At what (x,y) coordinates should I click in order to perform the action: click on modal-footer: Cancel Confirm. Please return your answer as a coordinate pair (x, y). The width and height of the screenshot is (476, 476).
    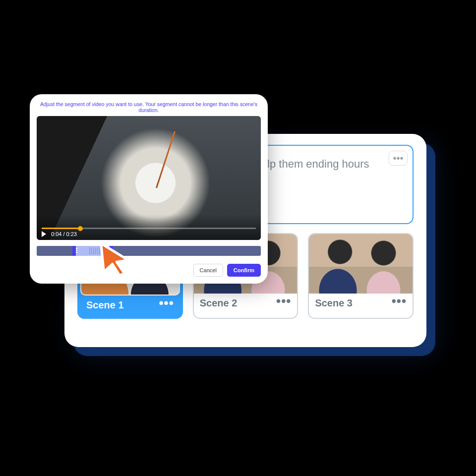
    Looking at the image, I should click on (149, 270).